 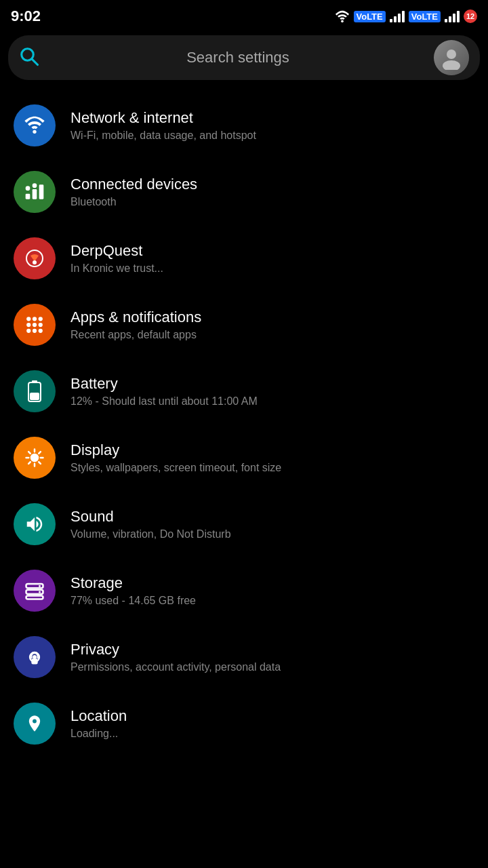 I want to click on settings-title-network: Network & internet, so click(x=163, y=118).